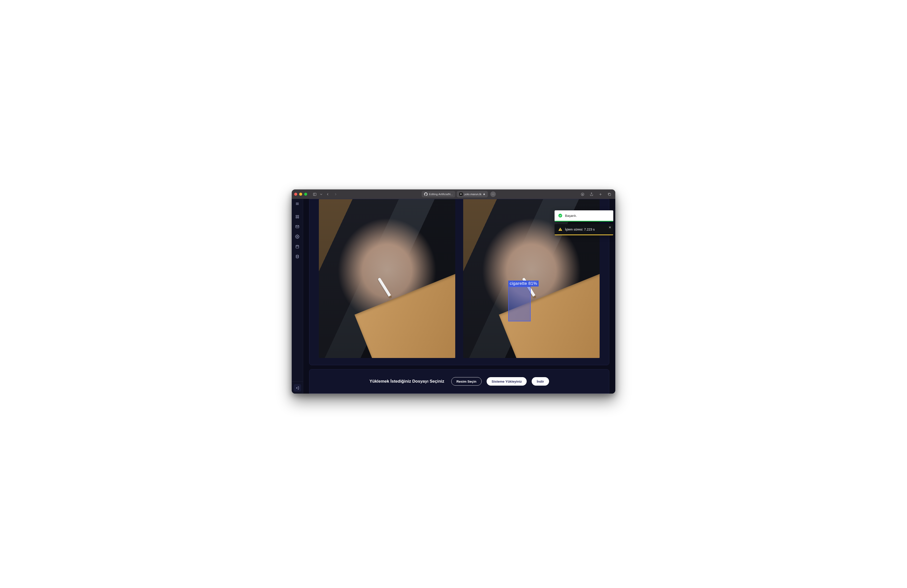 Image resolution: width=907 pixels, height=588 pixels. What do you see at coordinates (484, 194) in the screenshot?
I see `lock-icon` at bounding box center [484, 194].